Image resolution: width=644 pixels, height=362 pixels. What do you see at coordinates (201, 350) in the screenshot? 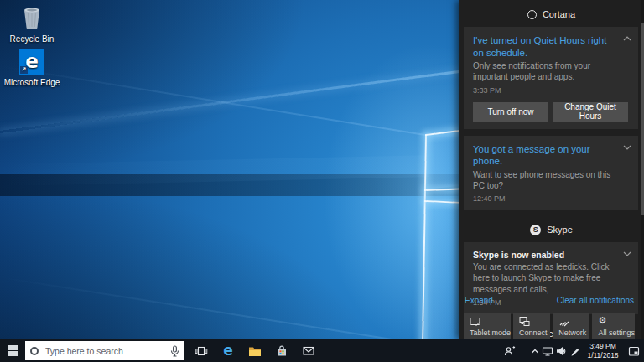
I see `task-view-button` at bounding box center [201, 350].